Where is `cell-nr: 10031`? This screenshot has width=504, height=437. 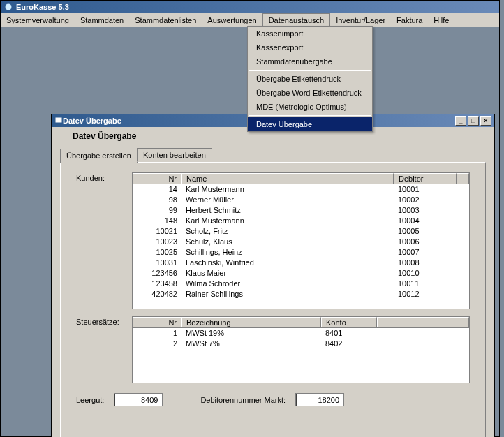 cell-nr: 10031 is located at coordinates (157, 262).